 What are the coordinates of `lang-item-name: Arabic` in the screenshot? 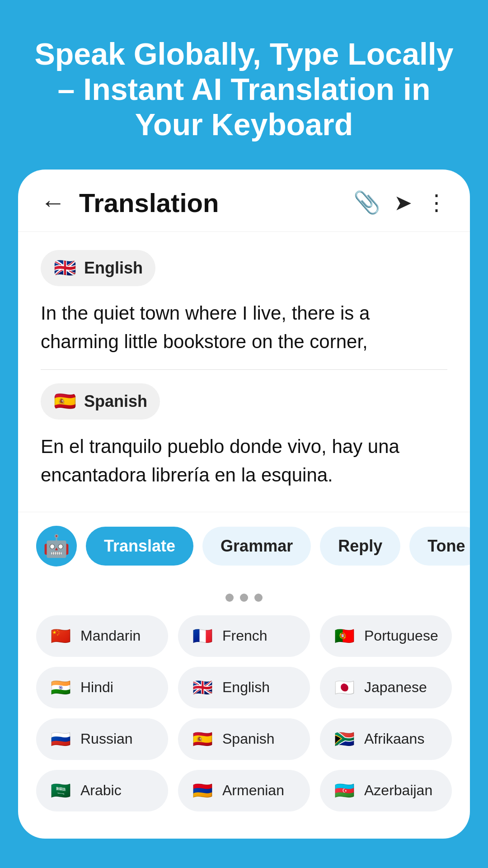 It's located at (101, 790).